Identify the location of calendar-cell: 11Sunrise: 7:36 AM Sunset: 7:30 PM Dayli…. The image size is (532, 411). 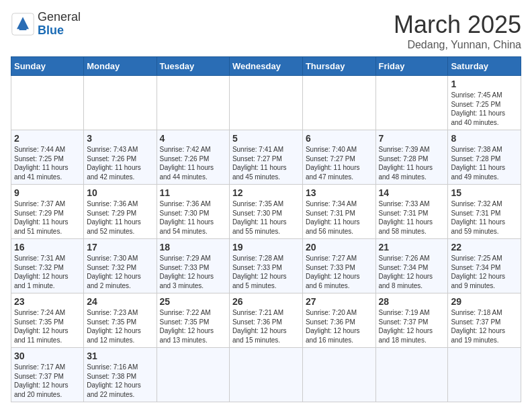
(193, 212).